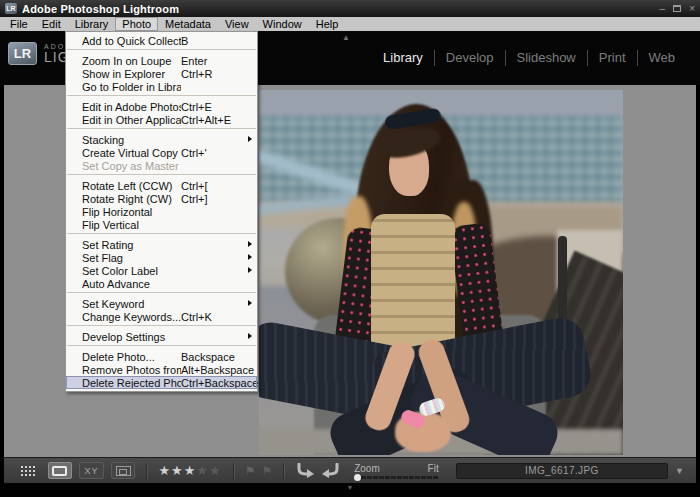 The width and height of the screenshot is (700, 497). Describe the element at coordinates (162, 40) in the screenshot. I see `menu-item: Add to Quick Collection B` at that location.